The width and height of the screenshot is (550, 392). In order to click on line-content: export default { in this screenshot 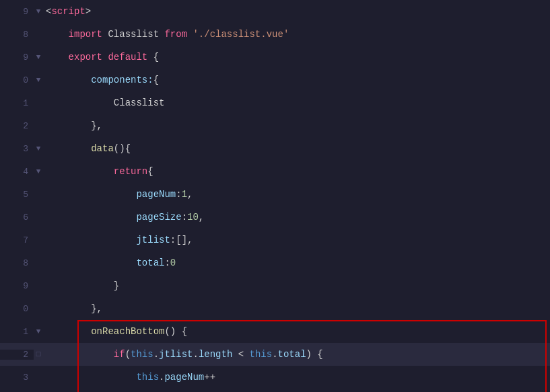, I will do `click(296, 57)`.